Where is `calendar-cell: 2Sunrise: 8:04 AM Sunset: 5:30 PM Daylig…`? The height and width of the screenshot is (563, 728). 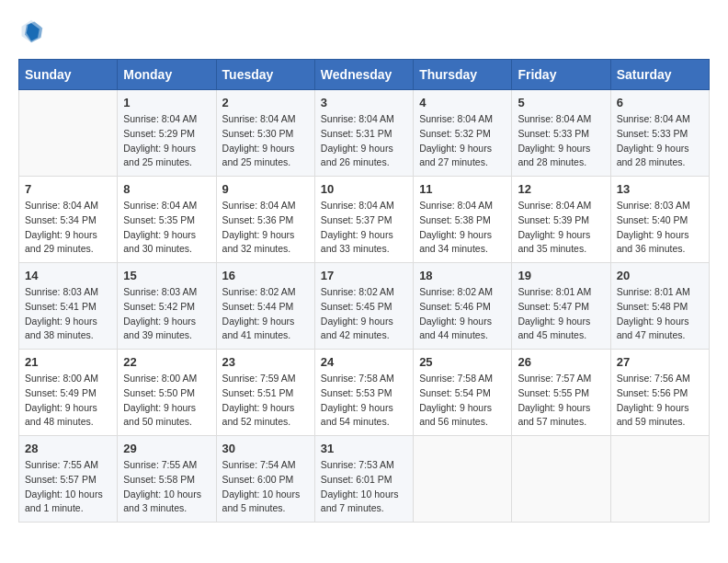
calendar-cell: 2Sunrise: 8:04 AM Sunset: 5:30 PM Daylig… is located at coordinates (265, 133).